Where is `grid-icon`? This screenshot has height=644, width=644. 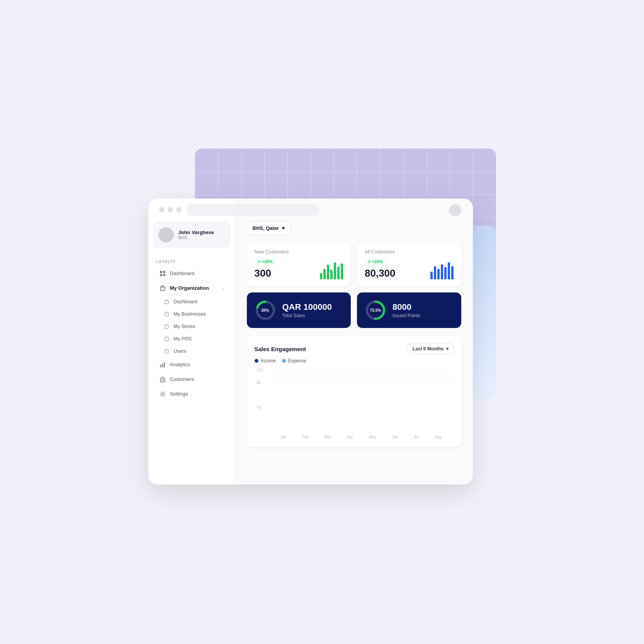 grid-icon is located at coordinates (163, 274).